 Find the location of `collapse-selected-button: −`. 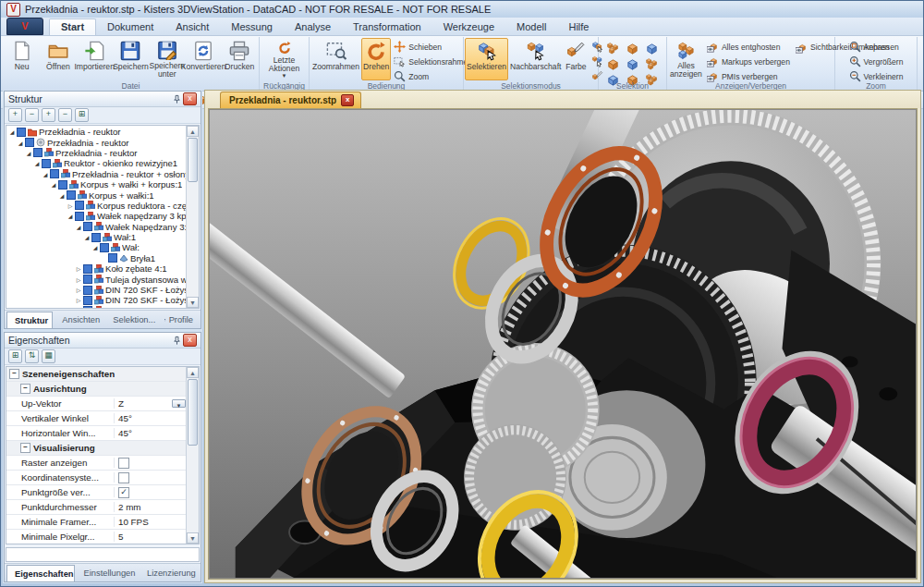

collapse-selected-button: − is located at coordinates (65, 115).